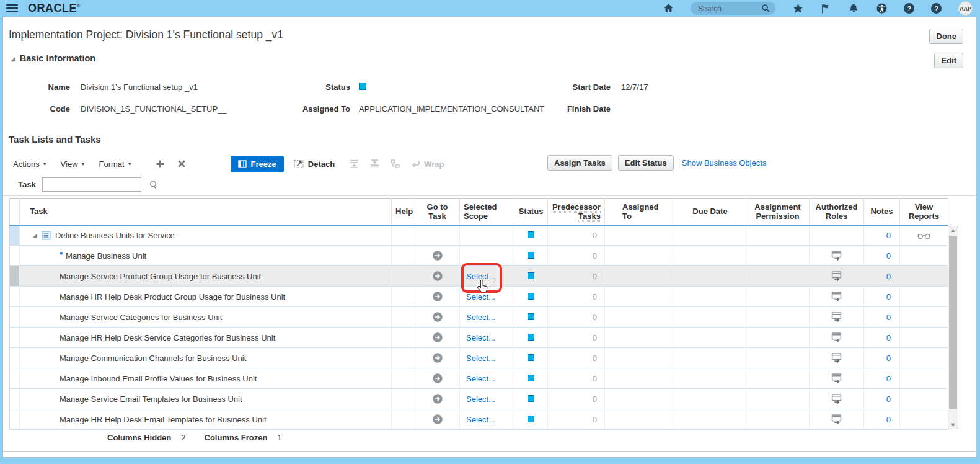 The image size is (980, 464). I want to click on assign-tasks-button: Assign Tasks, so click(580, 163).